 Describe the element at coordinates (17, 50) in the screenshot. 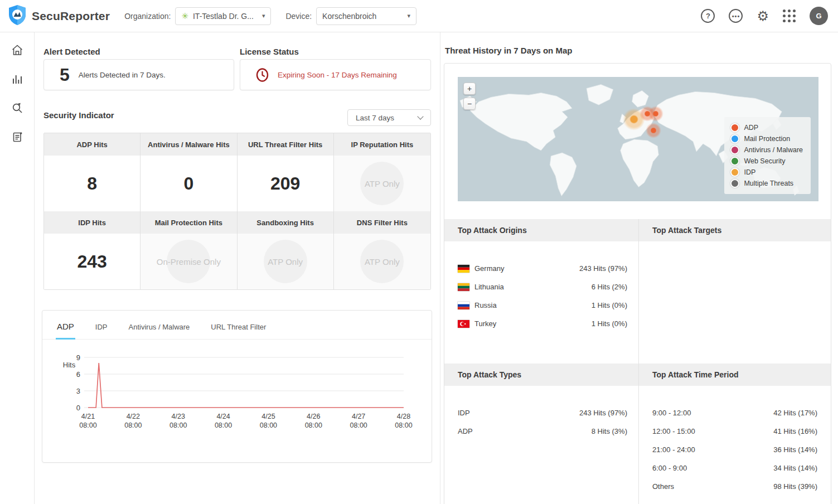

I see `home-icon` at that location.